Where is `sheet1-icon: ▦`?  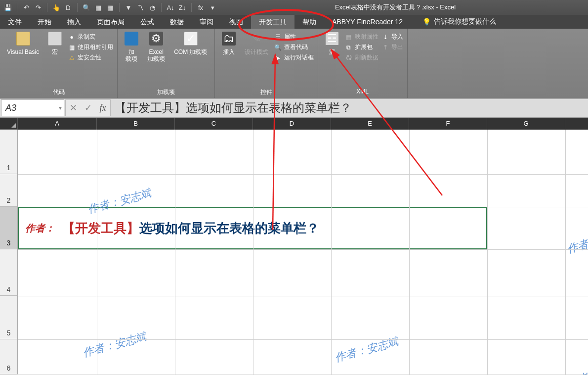
sheet1-icon: ▦ is located at coordinates (98, 7).